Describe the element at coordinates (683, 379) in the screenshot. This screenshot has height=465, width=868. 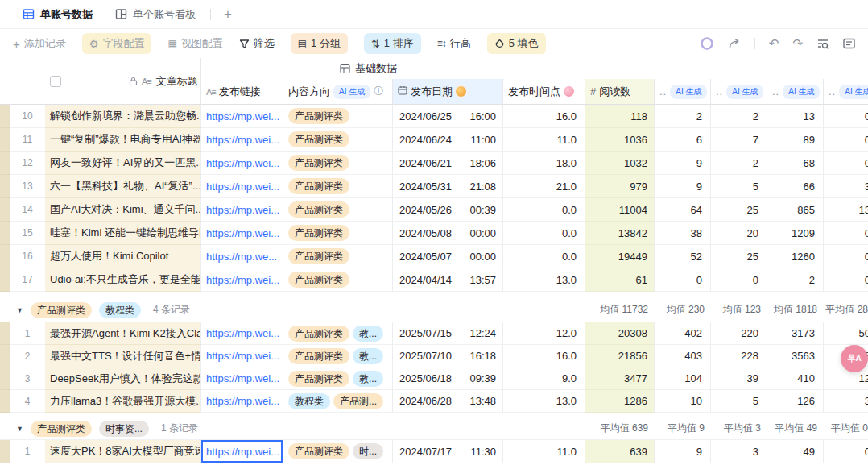
I see `ai-col1-cell: 104` at that location.